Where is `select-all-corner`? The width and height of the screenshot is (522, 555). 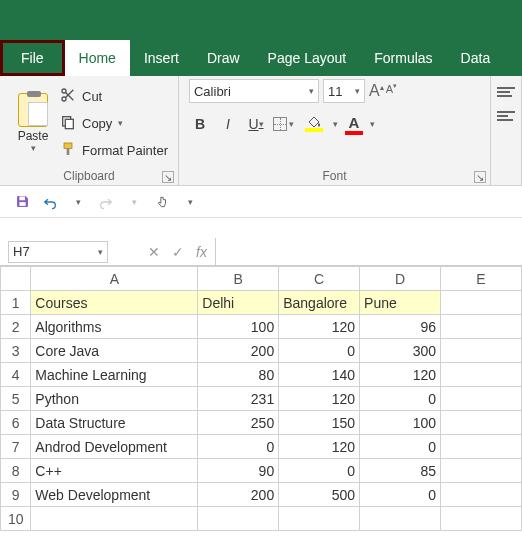
select-all-corner is located at coordinates (16, 279).